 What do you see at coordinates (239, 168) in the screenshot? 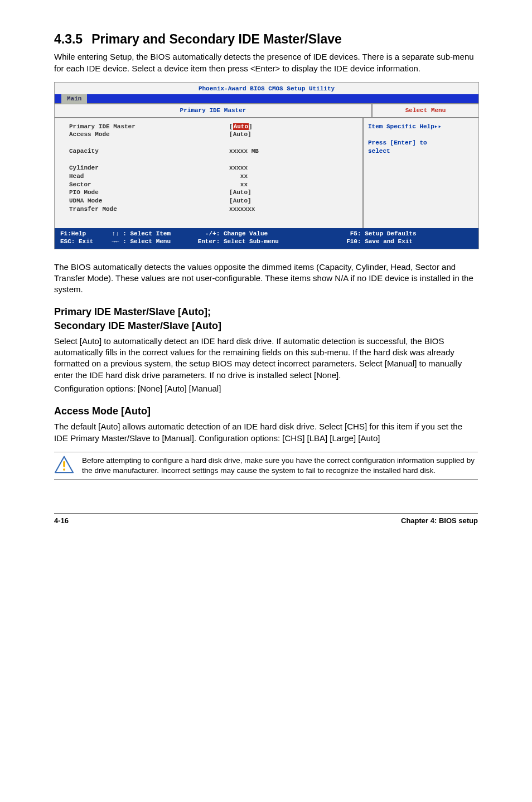
I see `bios-value: xxxxx` at bounding box center [239, 168].